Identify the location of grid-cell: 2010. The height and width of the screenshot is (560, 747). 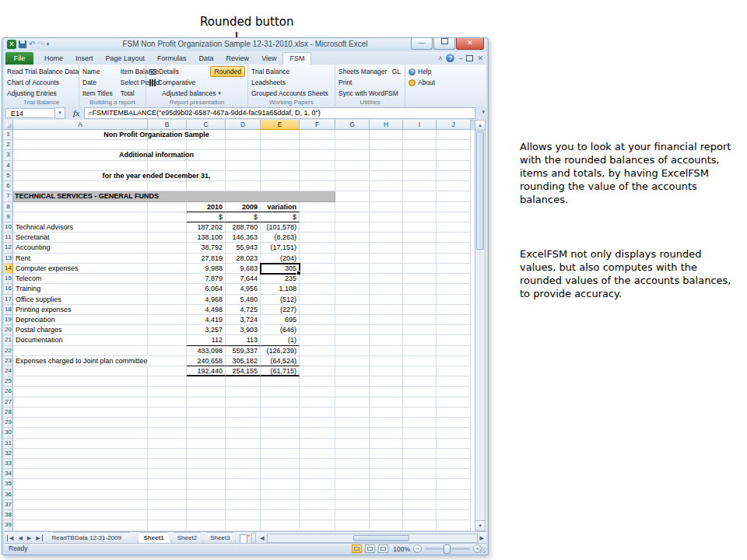
(206, 207).